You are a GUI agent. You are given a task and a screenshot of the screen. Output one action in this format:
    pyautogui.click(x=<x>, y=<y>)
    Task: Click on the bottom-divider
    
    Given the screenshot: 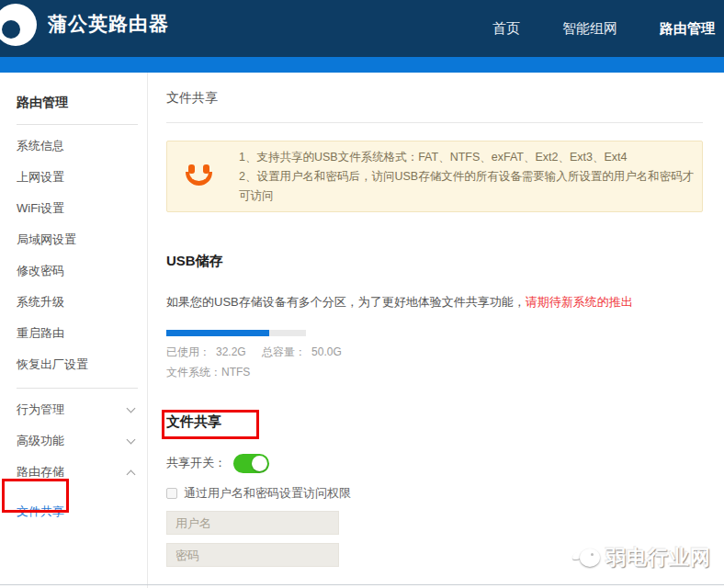 What is the action you would take?
    pyautogui.click(x=362, y=584)
    